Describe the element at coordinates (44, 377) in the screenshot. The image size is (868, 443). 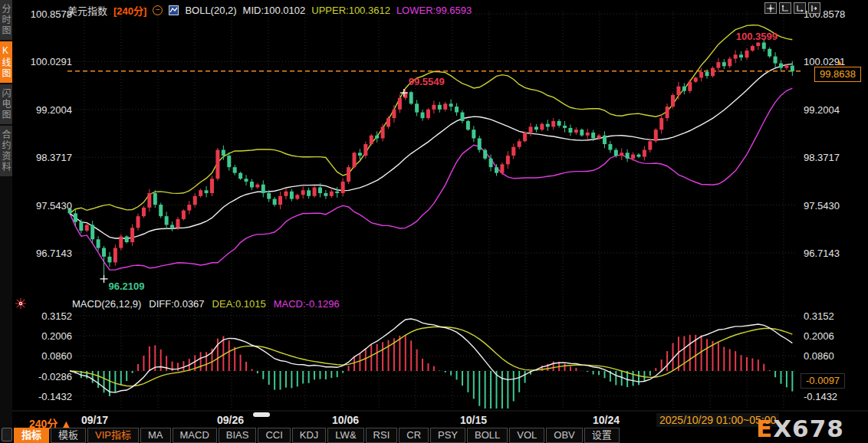
I see `macd-y-axis-left-3: -0.0286` at that location.